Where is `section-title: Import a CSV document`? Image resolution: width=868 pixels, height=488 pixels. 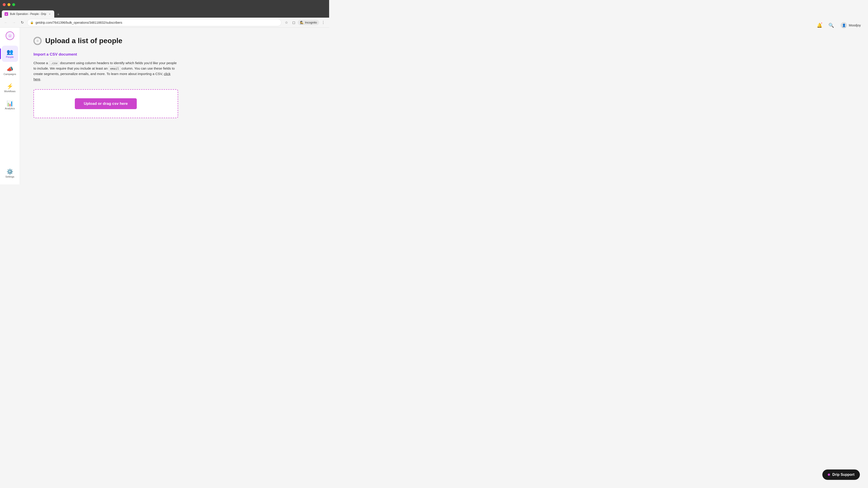
section-title: Import a CSV document is located at coordinates (175, 55).